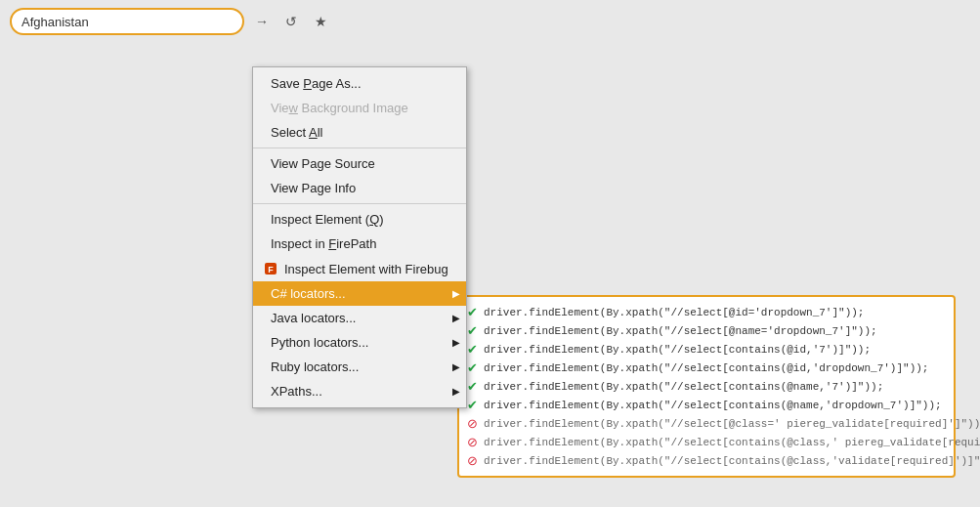 This screenshot has height=507, width=980. I want to click on result-code-6: driver.findElement(By.xpath("//select[co…, so click(713, 405).